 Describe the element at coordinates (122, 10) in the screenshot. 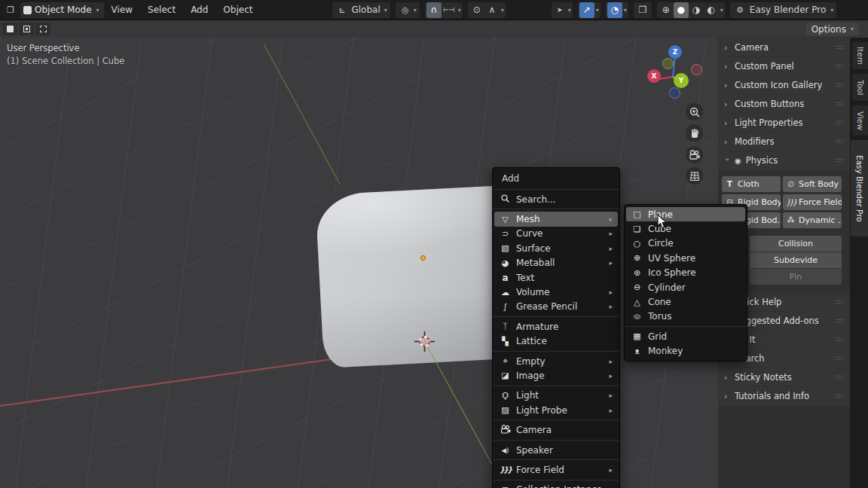

I see `menu-view: View` at that location.